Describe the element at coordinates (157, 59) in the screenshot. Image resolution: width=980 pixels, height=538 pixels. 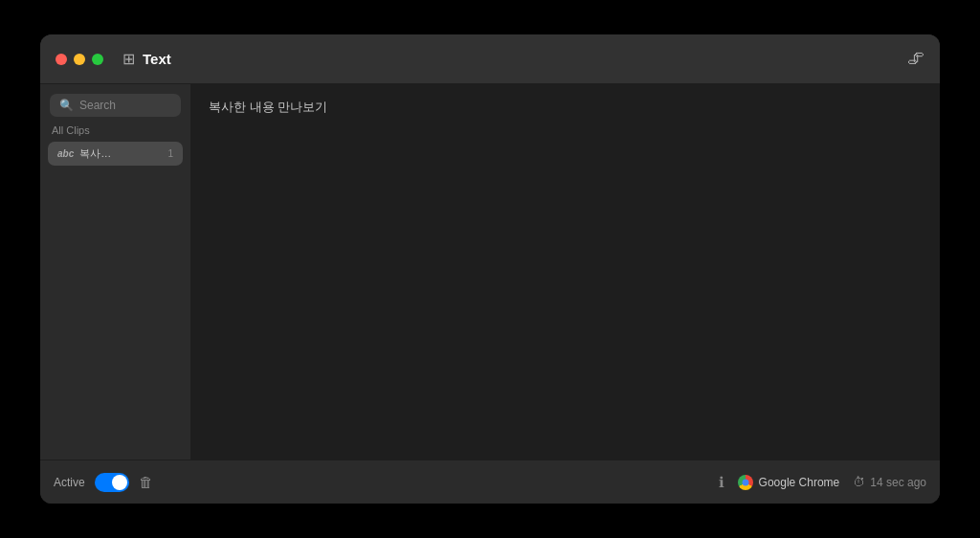
I see `window-title: Text` at that location.